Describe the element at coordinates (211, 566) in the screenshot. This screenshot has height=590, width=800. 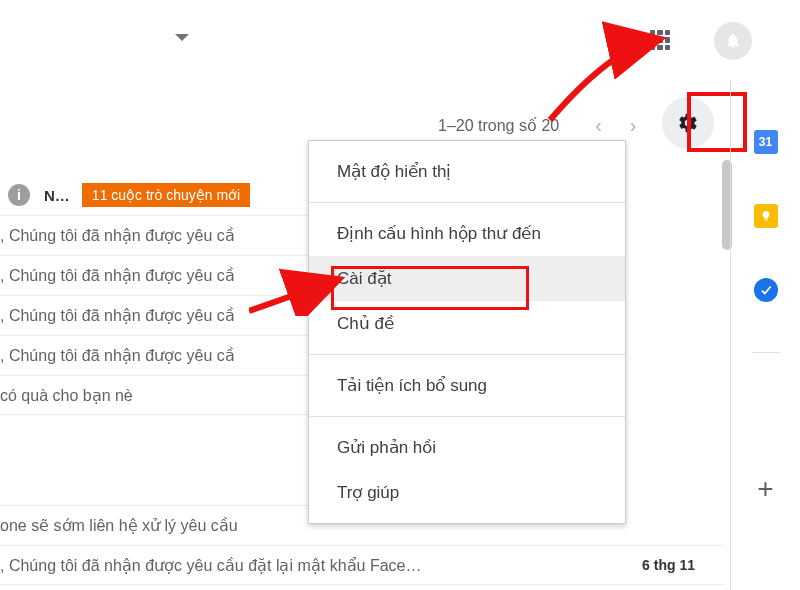
I see `message-subject: , Chúng tôi đã nhận được yêu cầu đặt lại…` at that location.